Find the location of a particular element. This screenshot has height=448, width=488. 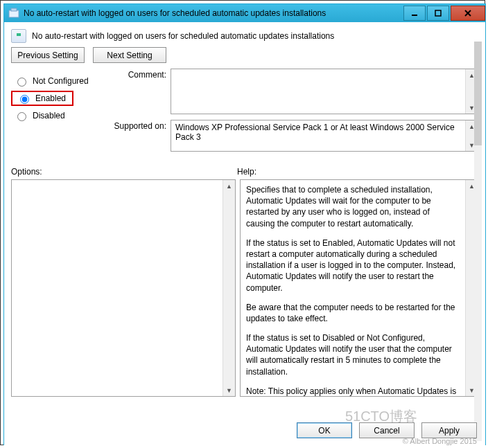

radio-disabled-label: Disabled is located at coordinates (49, 116).